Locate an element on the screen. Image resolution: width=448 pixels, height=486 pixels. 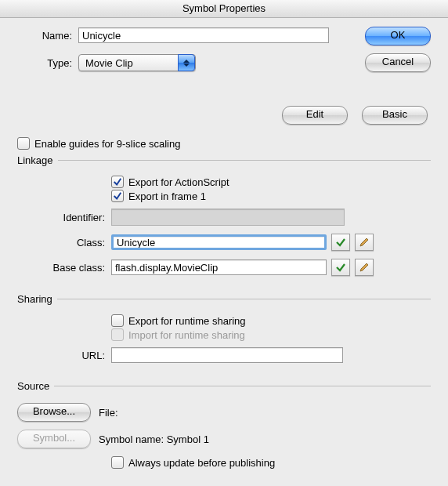
popup-arrows-icon is located at coordinates (186, 63).